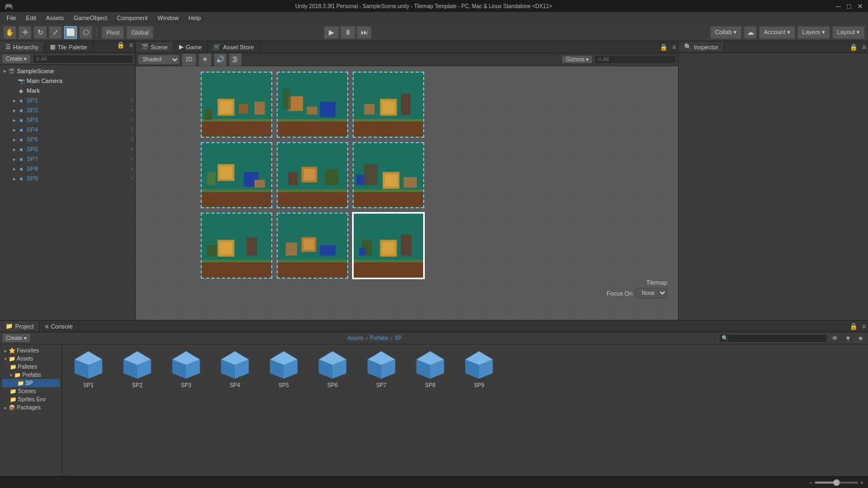 The image size is (868, 488). I want to click on menu-file: File, so click(11, 18).